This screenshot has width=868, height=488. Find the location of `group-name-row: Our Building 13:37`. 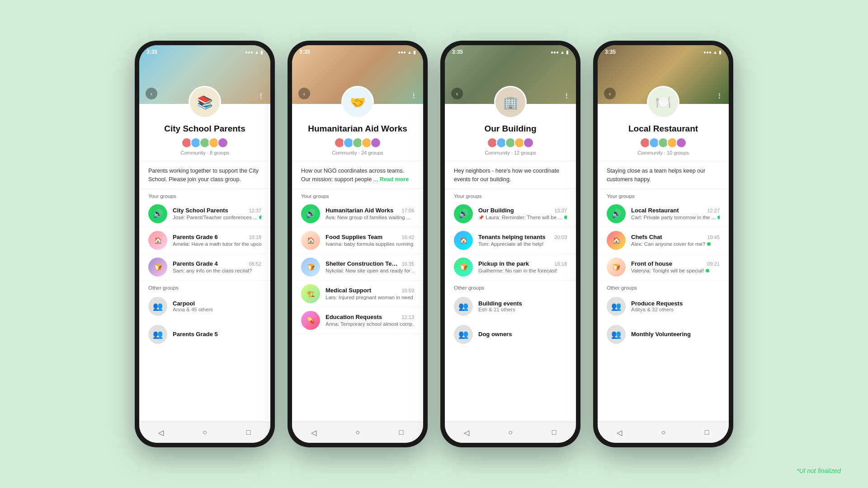

group-name-row: Our Building 13:37 is located at coordinates (523, 211).